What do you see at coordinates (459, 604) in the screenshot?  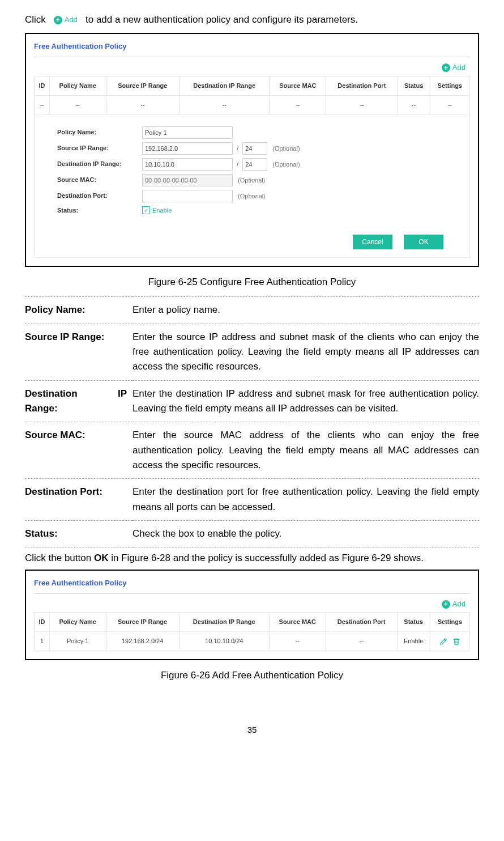 I see `panel2-add-label: Add` at bounding box center [459, 604].